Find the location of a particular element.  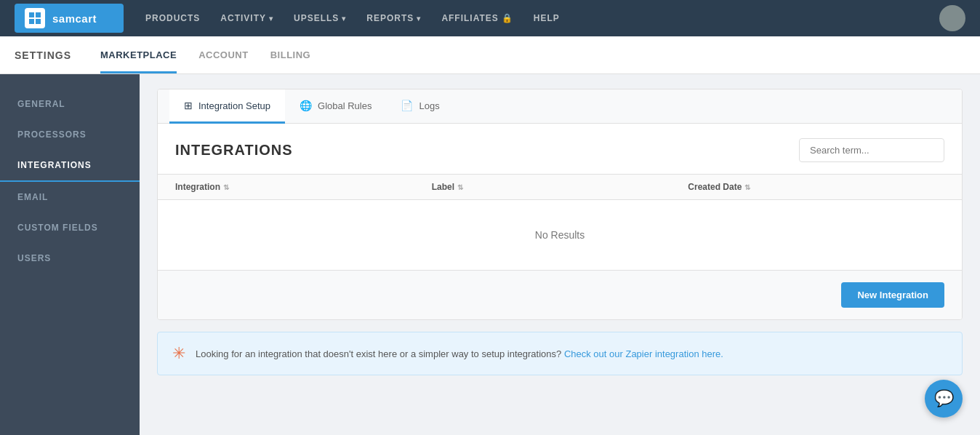

logo: samcart is located at coordinates (69, 18).